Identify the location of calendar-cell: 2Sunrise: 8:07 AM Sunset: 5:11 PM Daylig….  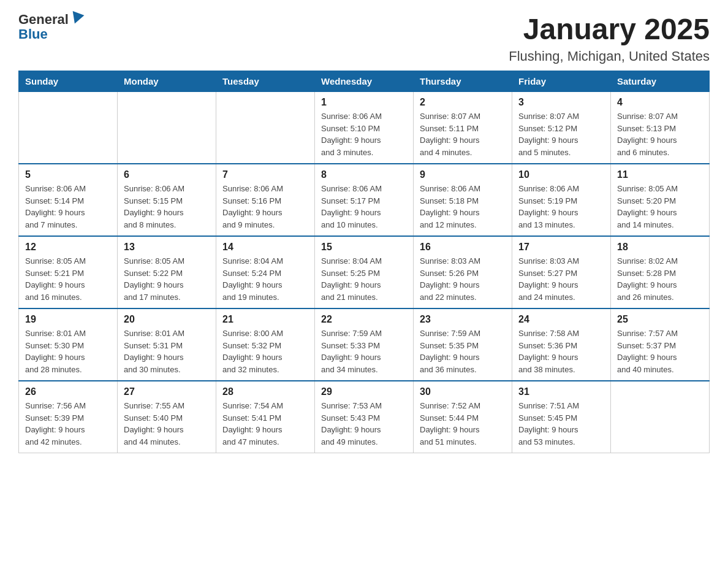
(463, 128).